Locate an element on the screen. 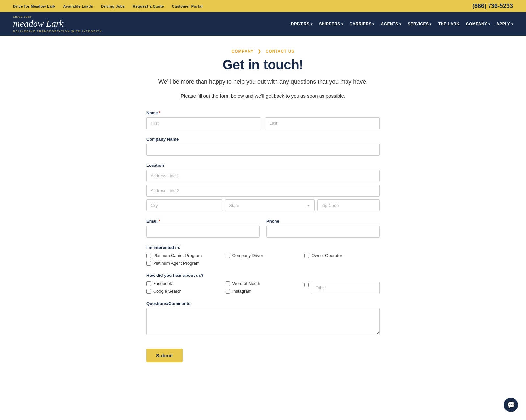 The width and height of the screenshot is (526, 420). nav-drivers: DRIVERS ▾ is located at coordinates (302, 24).